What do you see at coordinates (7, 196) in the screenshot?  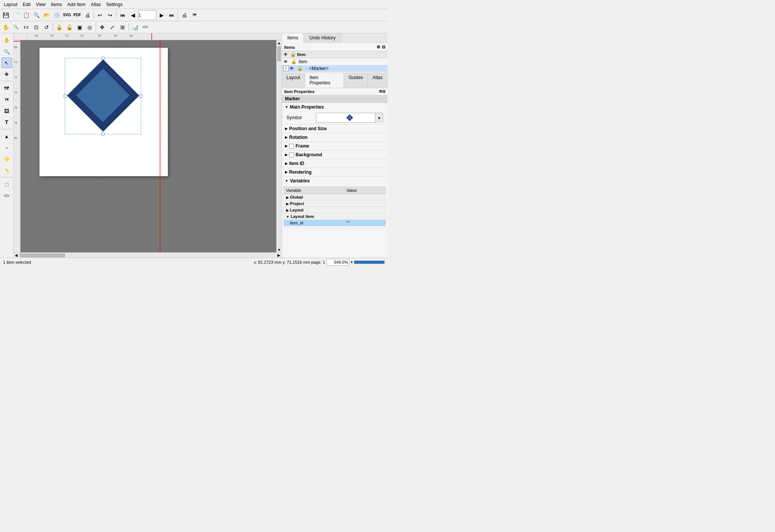 I see `add-html-tool: </>` at bounding box center [7, 196].